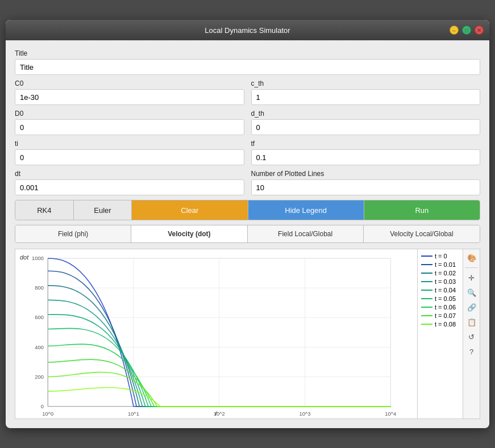 Image resolution: width=495 pixels, height=448 pixels. I want to click on legend-label-4: t = 0.04, so click(446, 290).